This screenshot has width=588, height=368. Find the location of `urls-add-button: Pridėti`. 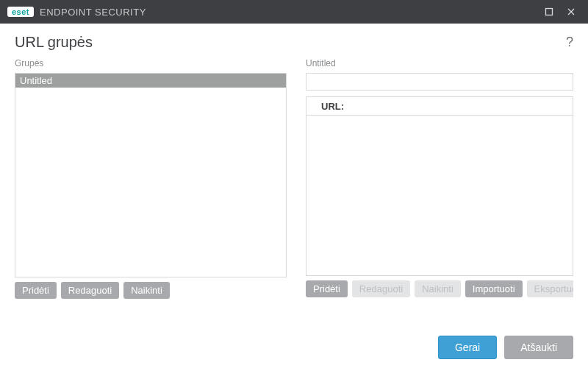

urls-add-button: Pridėti is located at coordinates (326, 289).